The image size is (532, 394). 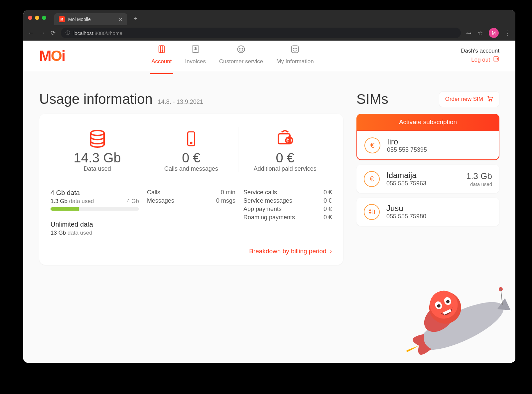 What do you see at coordinates (53, 33) in the screenshot?
I see `reload-button: ⟳` at bounding box center [53, 33].